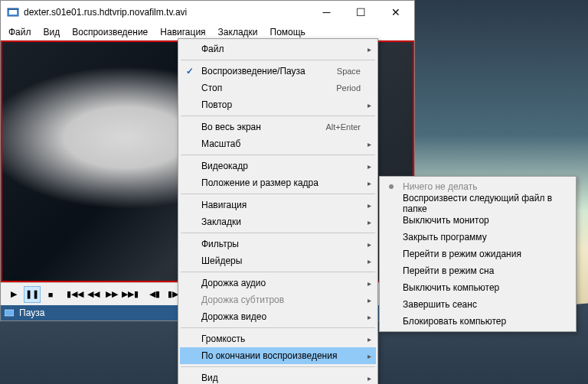 Image resolution: width=588 pixels, height=384 pixels. What do you see at coordinates (278, 71) in the screenshot?
I see `context-menu-item: ✓Воспроизведение/ПаузаSpace` at bounding box center [278, 71].